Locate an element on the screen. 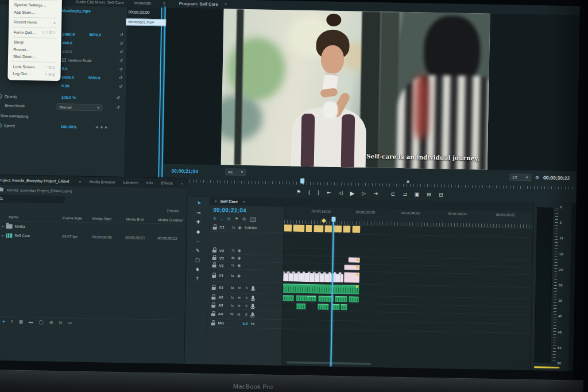 The image size is (588, 392). anchor-point-value-y: 3600.0 is located at coordinates (100, 77).